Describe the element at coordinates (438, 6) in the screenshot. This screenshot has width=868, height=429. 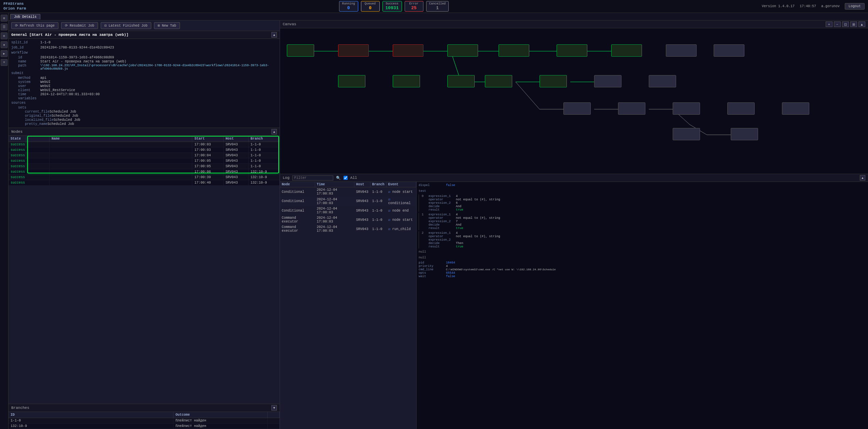
I see `status-cancelled: Cancelled 1` at that location.